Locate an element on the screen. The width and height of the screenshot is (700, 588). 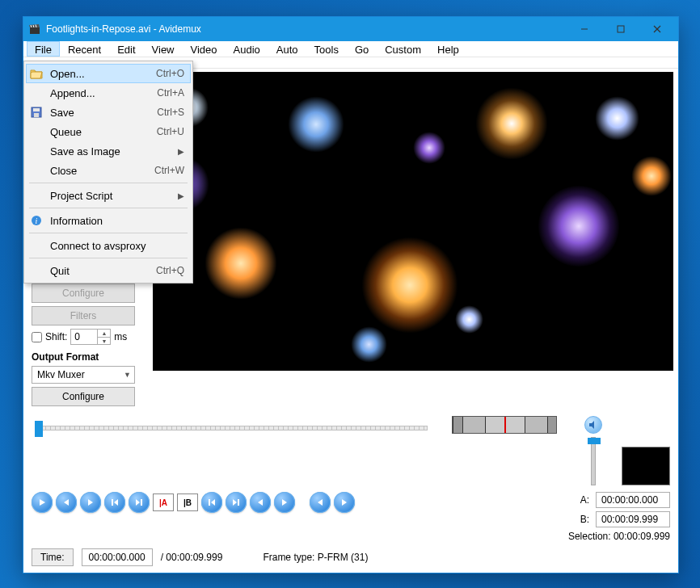
selection-label: Selection: 00:00:09.999 is located at coordinates (619, 536).